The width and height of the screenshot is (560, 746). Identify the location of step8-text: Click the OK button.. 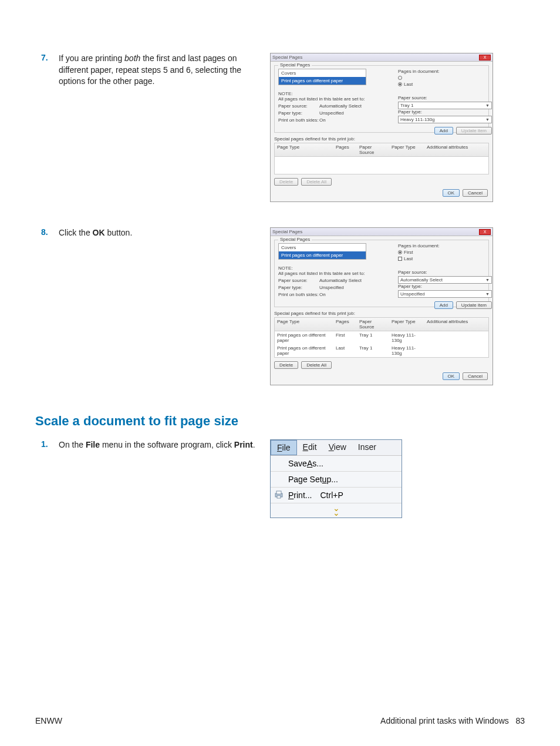
(158, 233).